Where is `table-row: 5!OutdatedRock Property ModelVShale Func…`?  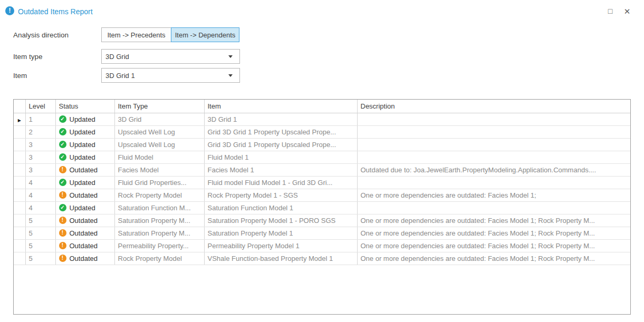
table-row: 5!OutdatedRock Property ModelVShale Func… is located at coordinates (322, 258).